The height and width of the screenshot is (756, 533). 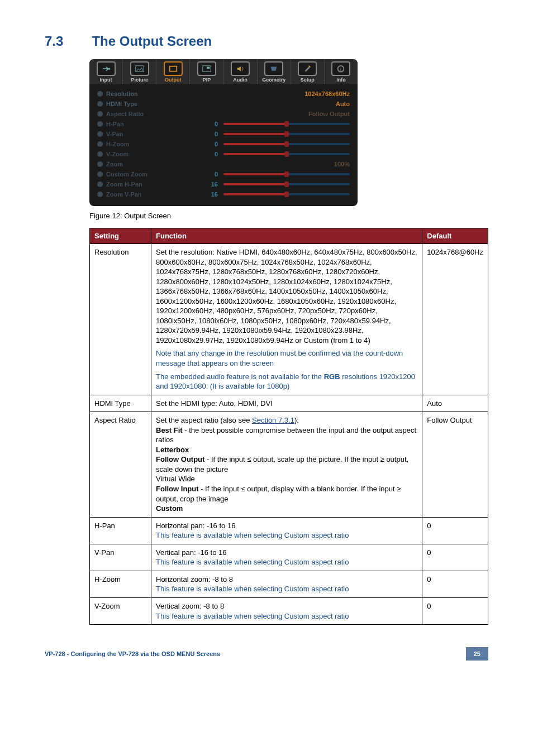 I want to click on section-link: Section 7.3.1, so click(x=273, y=420).